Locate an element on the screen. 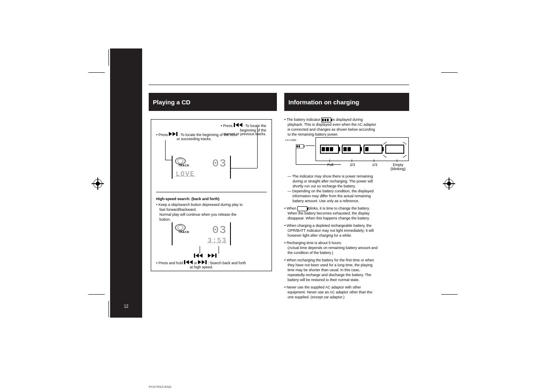 This screenshot has width=555, height=392. body-text: — The indicator may show there is power … is located at coordinates (330, 177).